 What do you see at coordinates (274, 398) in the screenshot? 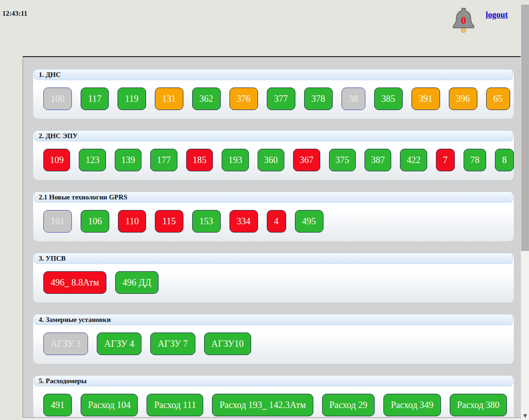
I see `section-panel: 5. Расходомеры491Расход 104Расход 111Рас…` at bounding box center [274, 398].